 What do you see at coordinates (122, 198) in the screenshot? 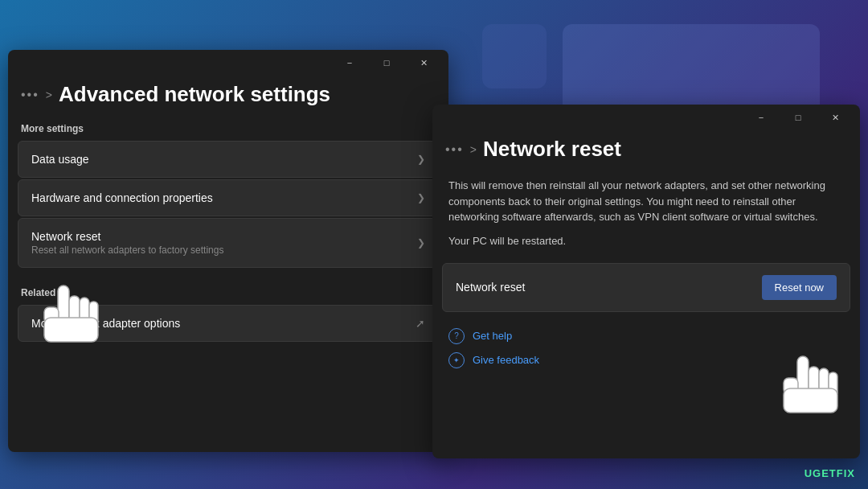
I see `hardware-connection-content: Hardware and connection properties` at bounding box center [122, 198].